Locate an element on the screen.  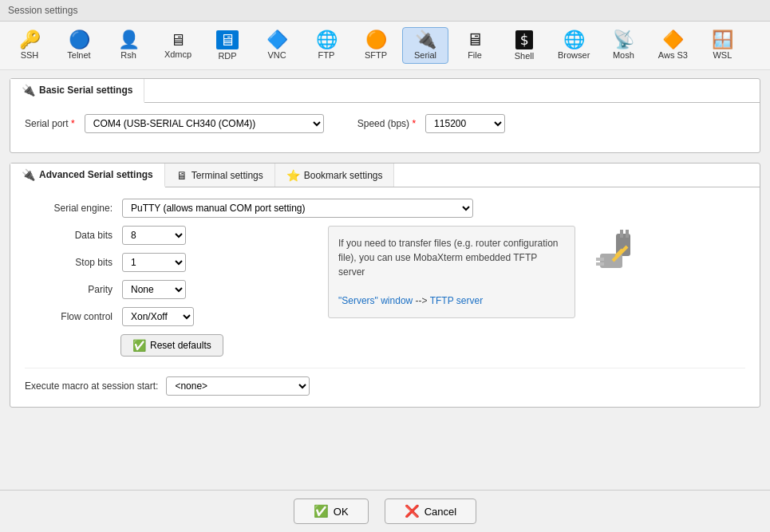
engine-select: PuTTY (allows manual COM port setting) is located at coordinates (298, 208).